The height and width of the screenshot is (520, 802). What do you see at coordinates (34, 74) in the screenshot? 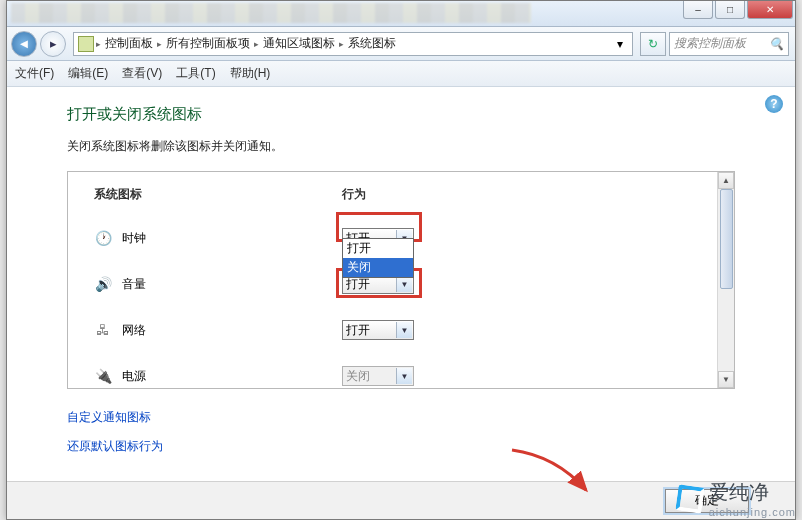
I see `menu-file: 文件(F)` at bounding box center [34, 74].